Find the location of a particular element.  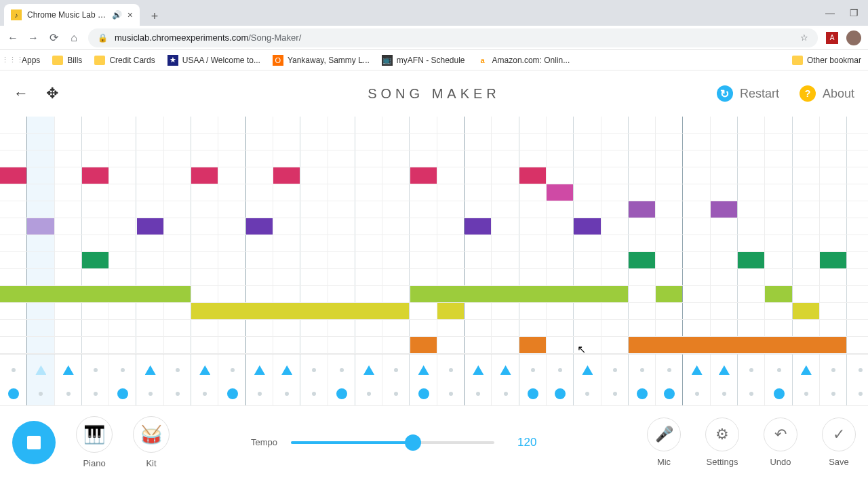

url-input: 🔒 musiclab.chromeexperiments.com/Song-Ma… is located at coordinates (453, 38).